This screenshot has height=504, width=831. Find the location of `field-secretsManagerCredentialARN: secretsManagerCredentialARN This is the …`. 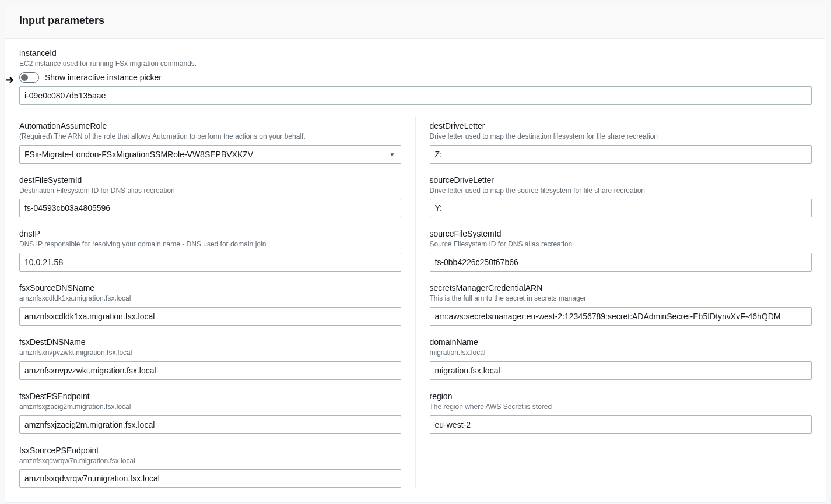

field-secretsManagerCredentialARN: secretsManagerCredentialARN This is the … is located at coordinates (621, 304).